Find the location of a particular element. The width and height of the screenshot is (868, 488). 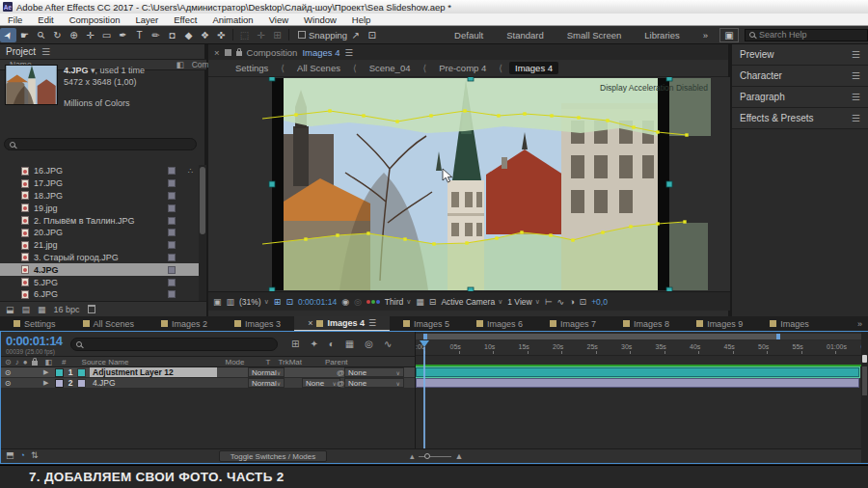

workspace-button: Standard is located at coordinates (525, 35).